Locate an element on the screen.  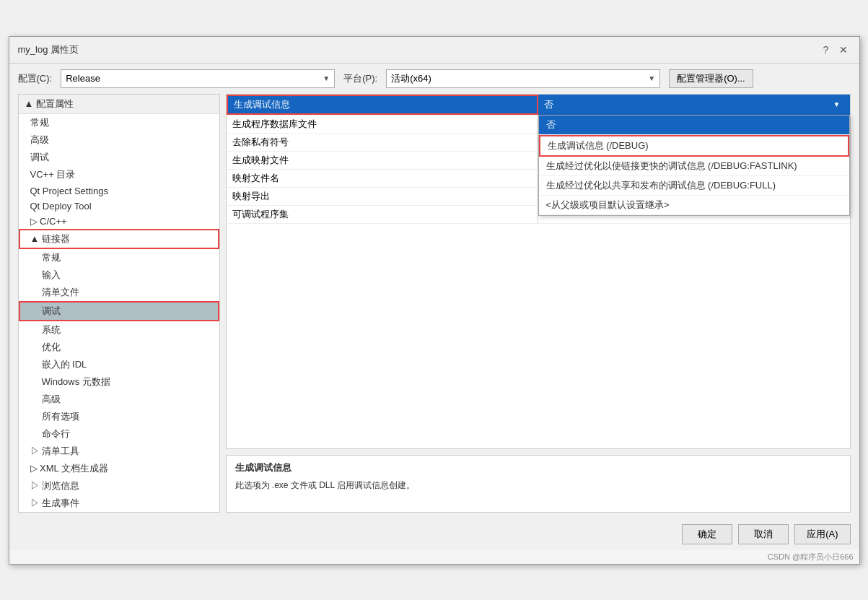
tree-leaf-item: 系统 is located at coordinates (119, 330).